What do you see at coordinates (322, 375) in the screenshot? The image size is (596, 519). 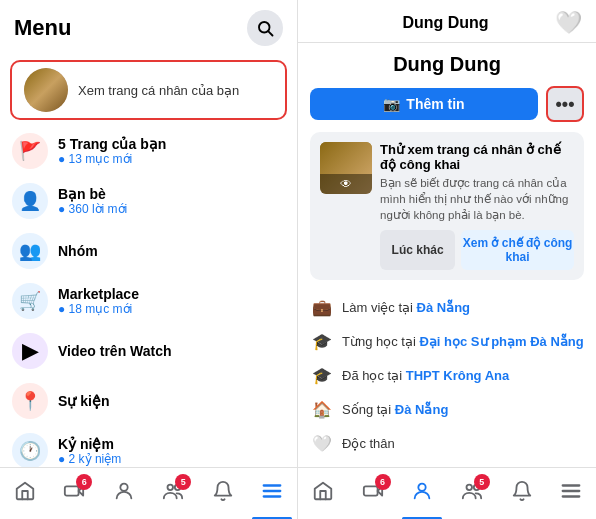 I see `graduation-icon-2: 🎓` at bounding box center [322, 375].